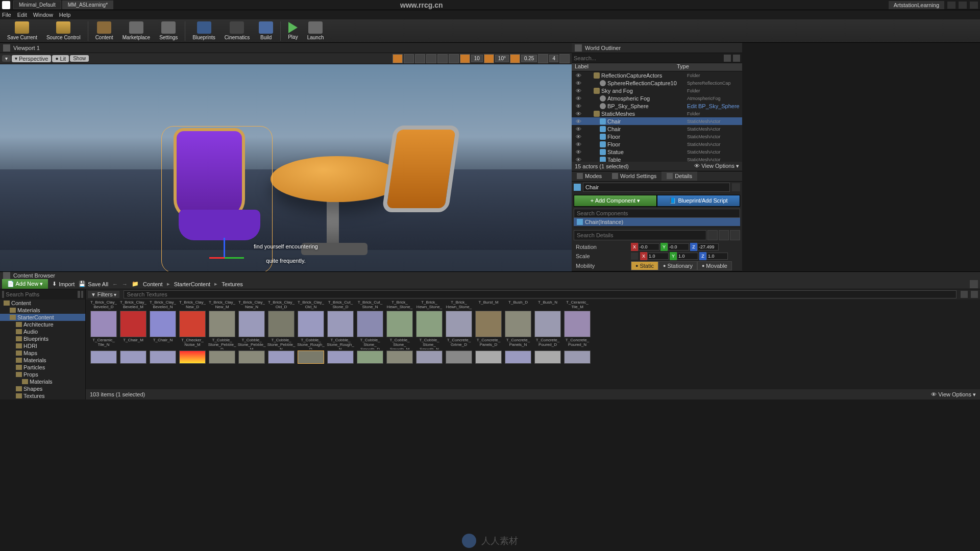 The height and width of the screenshot is (551, 980). I want to click on outliner-row: 👁 Table StaticMeshActor, so click(657, 159).